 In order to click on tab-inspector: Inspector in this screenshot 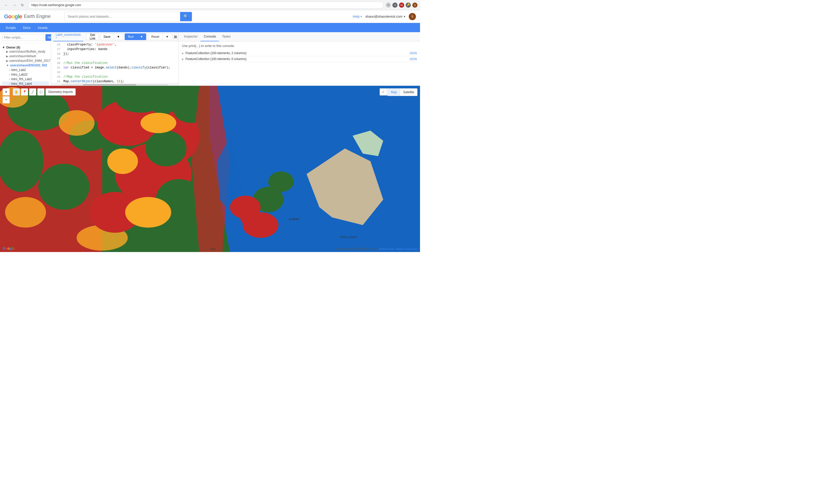, I will do `click(191, 37)`.